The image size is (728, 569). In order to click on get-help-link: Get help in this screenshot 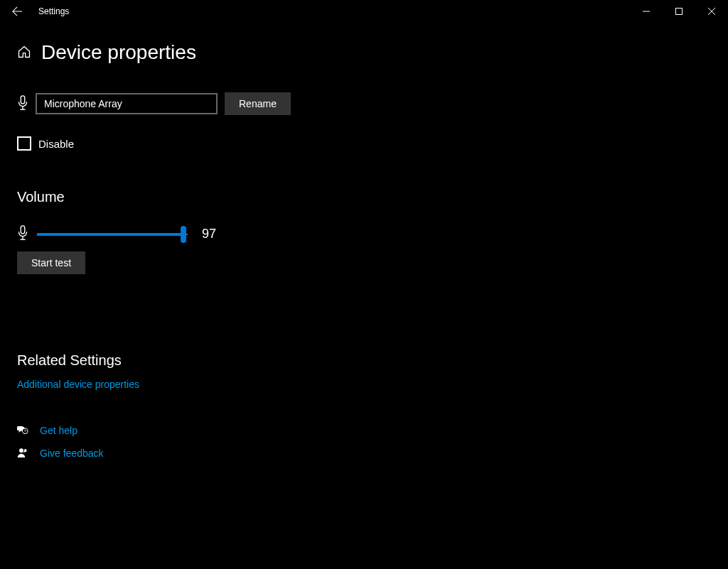, I will do `click(58, 430)`.